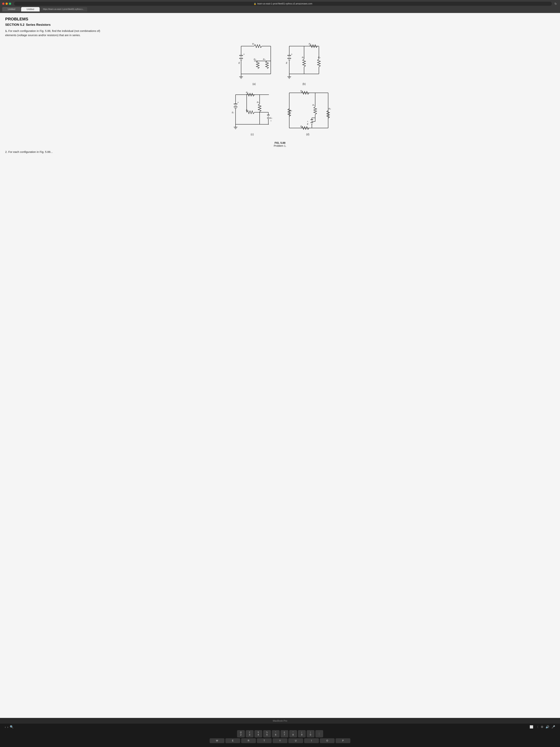  Describe the element at coordinates (293, 733) in the screenshot. I see `key-8: * 8` at that location.